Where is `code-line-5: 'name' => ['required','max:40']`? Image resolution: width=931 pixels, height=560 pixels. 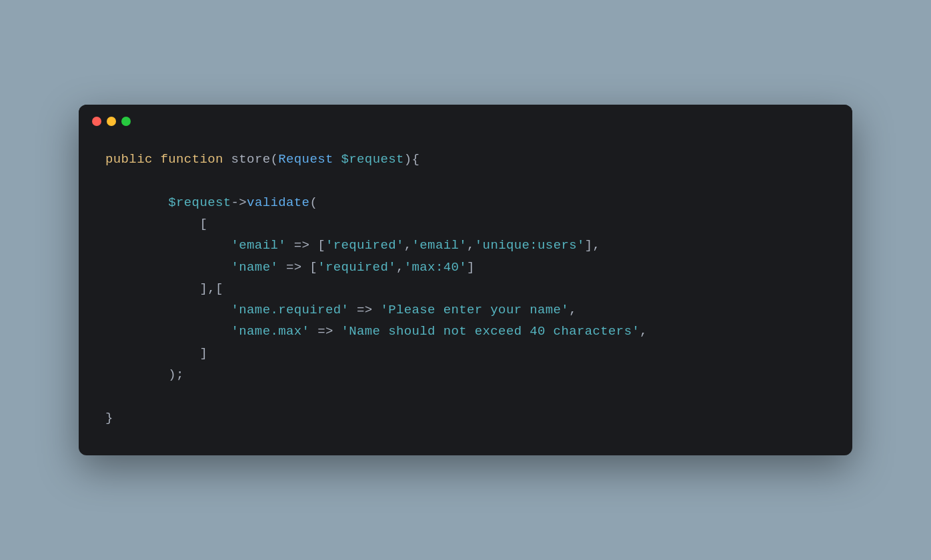
code-line-5: 'name' => ['required','max:40'] is located at coordinates (466, 267).